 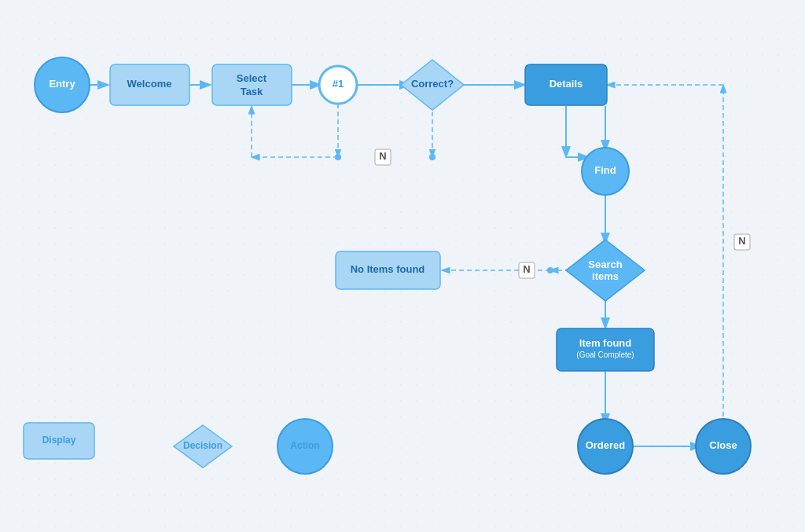 What do you see at coordinates (149, 83) in the screenshot?
I see `welcome-label: Welcome` at bounding box center [149, 83].